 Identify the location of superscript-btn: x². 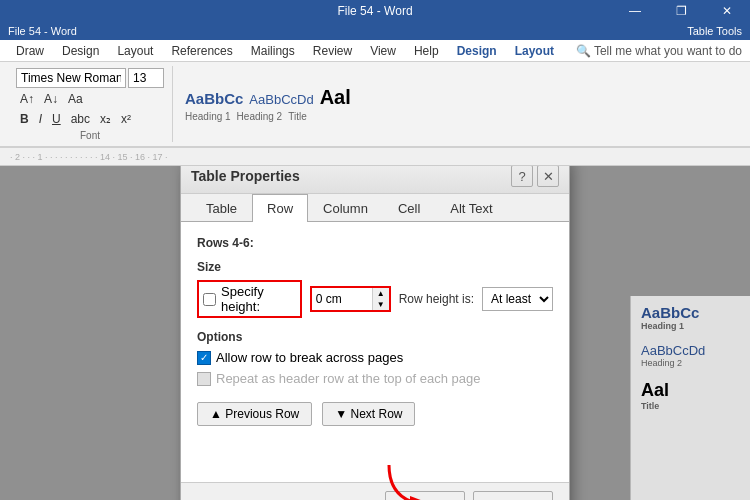
(126, 119).